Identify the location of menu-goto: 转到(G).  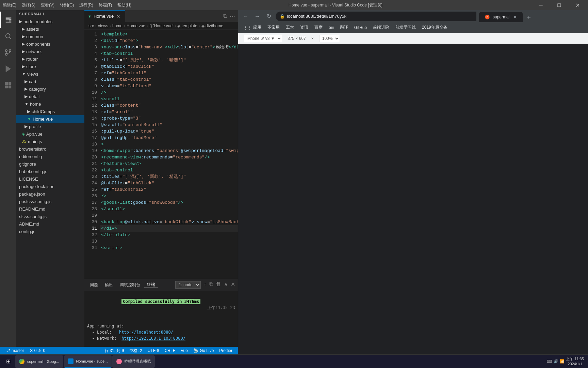
(67, 5).